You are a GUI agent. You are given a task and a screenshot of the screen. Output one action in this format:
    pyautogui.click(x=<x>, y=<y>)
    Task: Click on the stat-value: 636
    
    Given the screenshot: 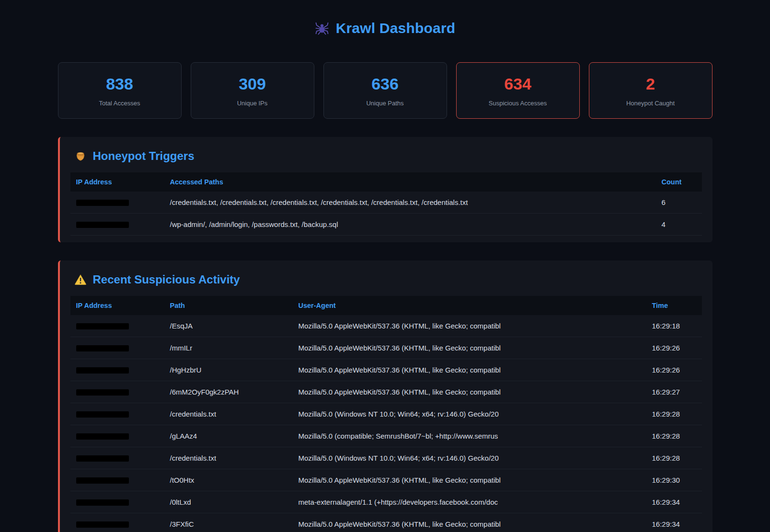 What is the action you would take?
    pyautogui.click(x=385, y=84)
    